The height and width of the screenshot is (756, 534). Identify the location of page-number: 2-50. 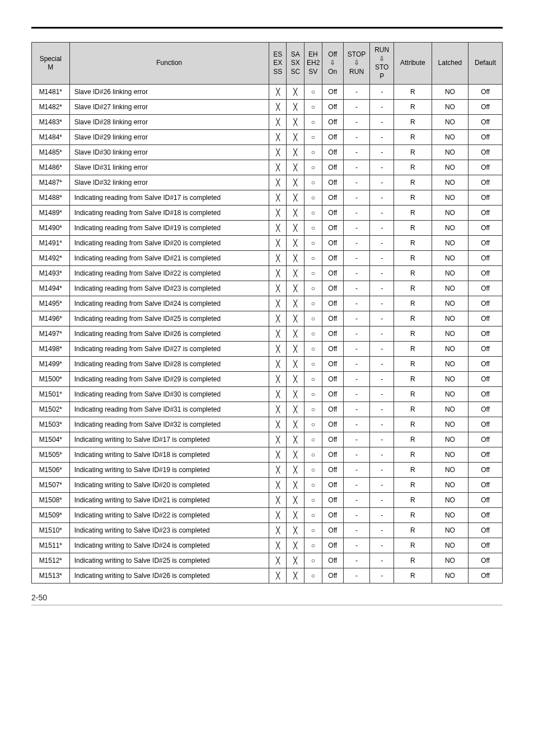
(39, 598).